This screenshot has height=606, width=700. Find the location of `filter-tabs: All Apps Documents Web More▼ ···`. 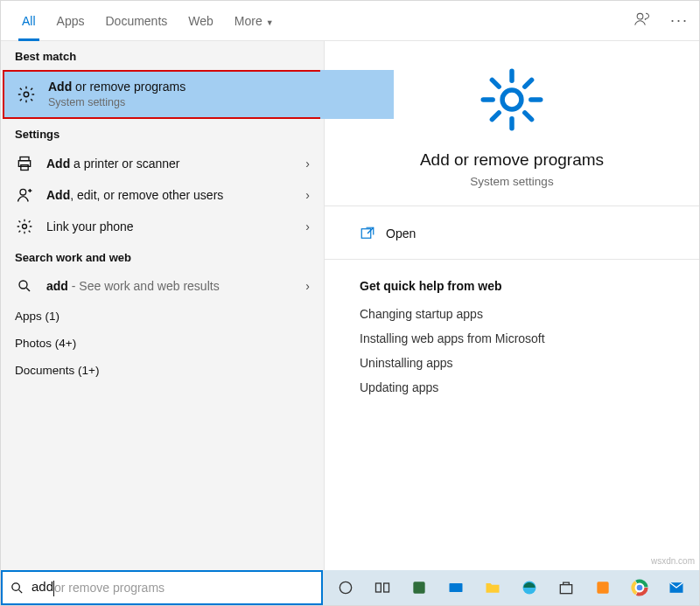

filter-tabs: All Apps Documents Web More▼ ··· is located at coordinates (350, 21).